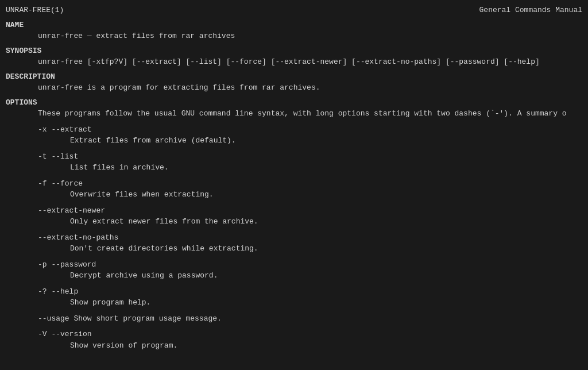  What do you see at coordinates (294, 222) in the screenshot?
I see `option-extract-newer-desc: Only extract newer files from the archiv…` at bounding box center [294, 222].